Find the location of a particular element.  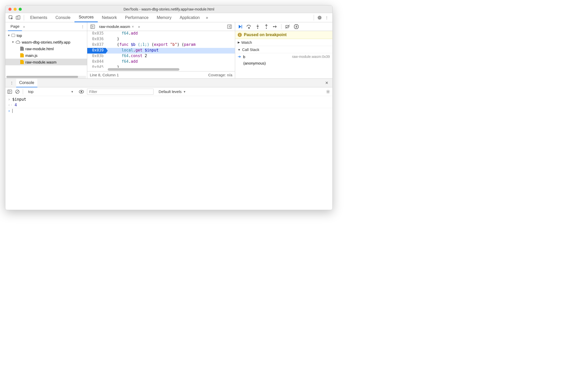

tab-memory: Memory is located at coordinates (164, 18).